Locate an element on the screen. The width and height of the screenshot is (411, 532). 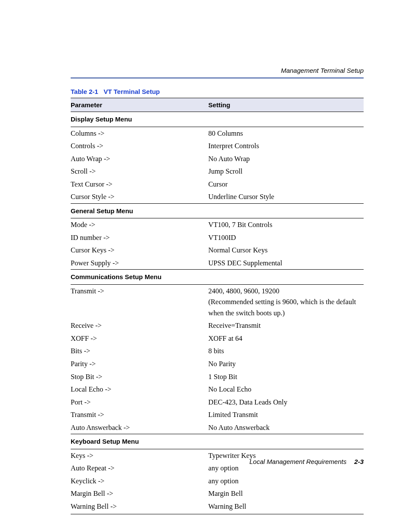
table-row: Auto Wrap ->No Auto Wrap is located at coordinates (217, 159).